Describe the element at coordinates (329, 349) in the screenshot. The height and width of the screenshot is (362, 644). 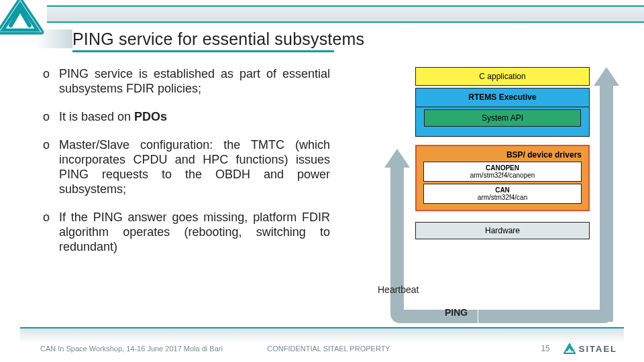
I see `footer: CAN In Space Workshop, 14-16 June 2017 M…` at that location.